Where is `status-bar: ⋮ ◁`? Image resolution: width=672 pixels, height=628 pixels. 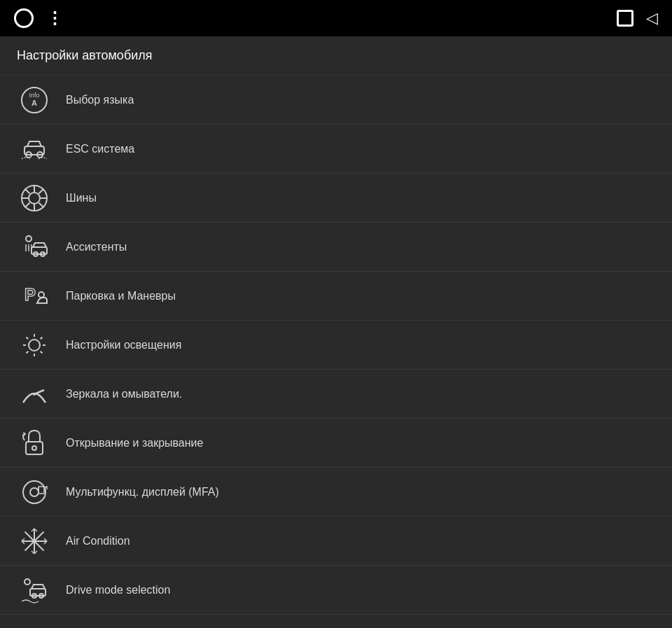
status-bar: ⋮ ◁ is located at coordinates (336, 18).